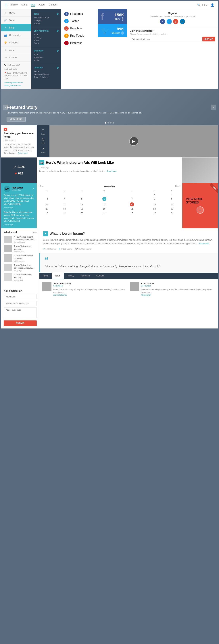  Describe the element at coordinates (64, 204) in the screenshot. I see `cal-cell-11: 11` at that location.